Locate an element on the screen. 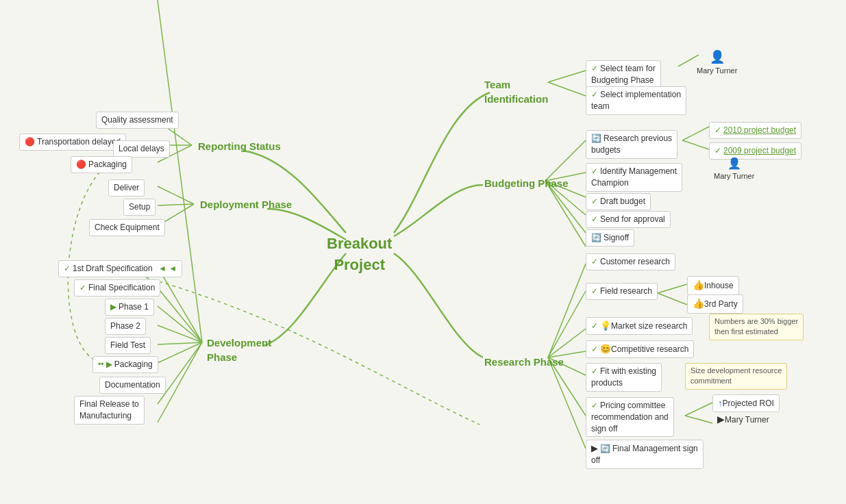  pricing-committee: ✓Pricing committeerecommendation andsign… is located at coordinates (630, 417).